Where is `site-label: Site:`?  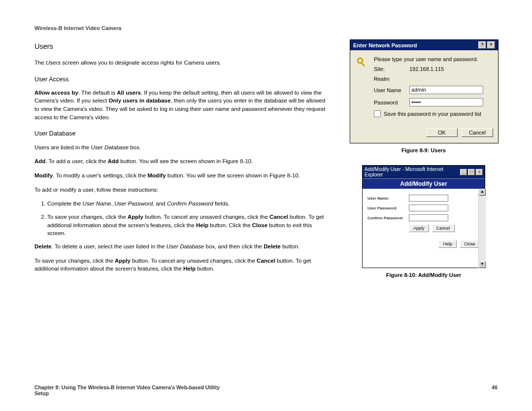 site-label: Site: is located at coordinates (390, 69).